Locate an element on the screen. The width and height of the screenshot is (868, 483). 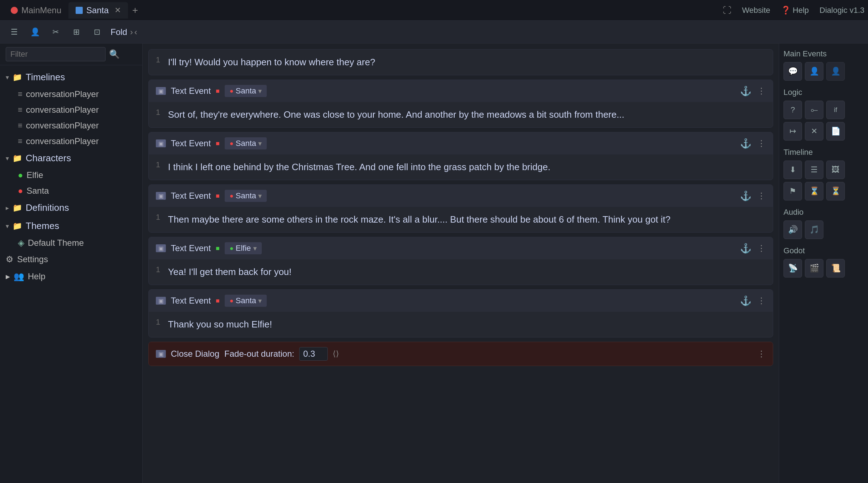
scene-btn: 🎬 is located at coordinates (814, 268).